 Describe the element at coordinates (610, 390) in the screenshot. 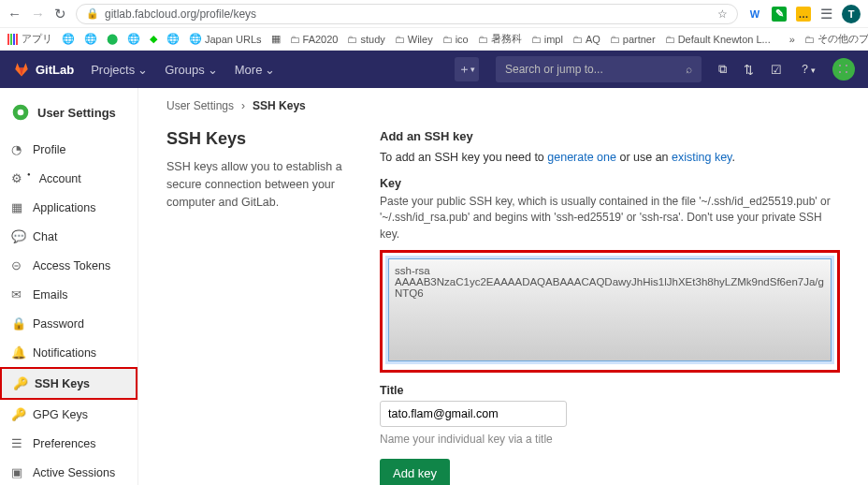

I see `title-label: Title` at that location.